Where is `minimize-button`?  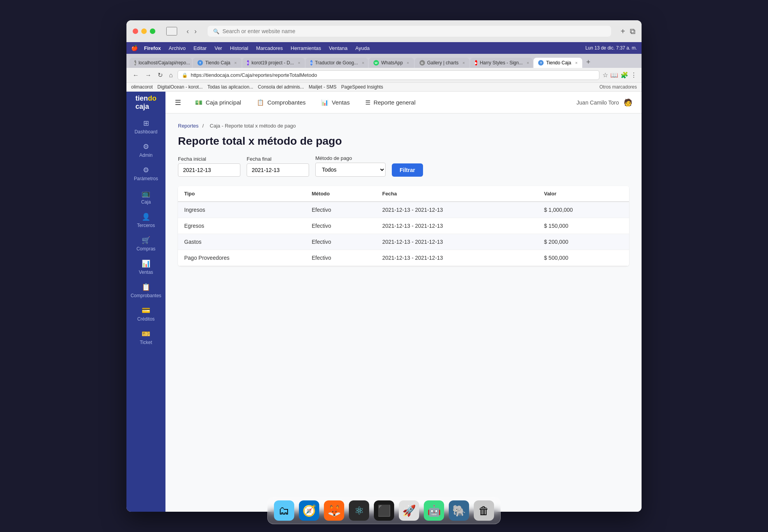
minimize-button is located at coordinates (144, 31).